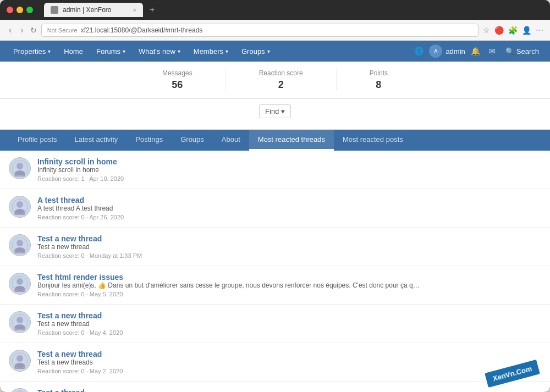 The image size is (550, 392). What do you see at coordinates (135, 10) in the screenshot?
I see `tab-close-button: ×` at bounding box center [135, 10].